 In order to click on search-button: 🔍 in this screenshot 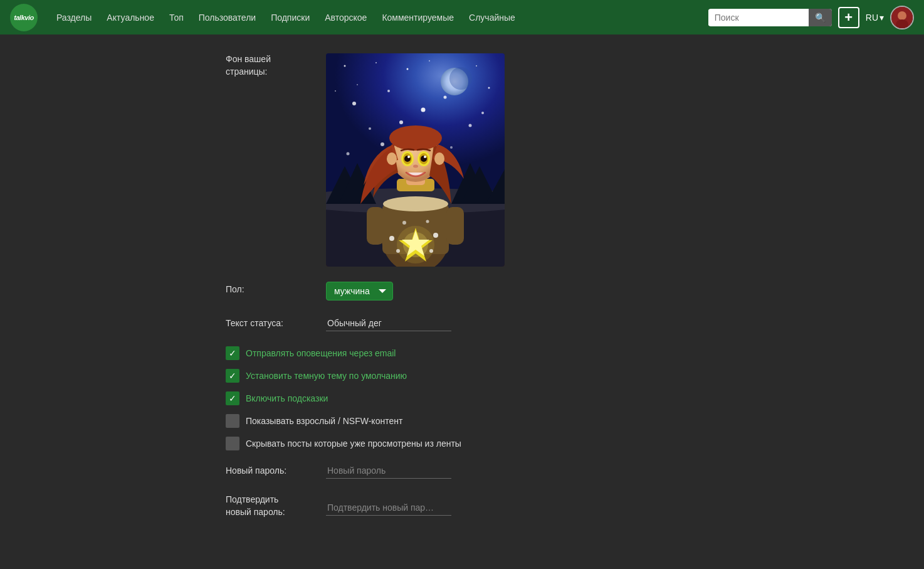, I will do `click(820, 18)`.